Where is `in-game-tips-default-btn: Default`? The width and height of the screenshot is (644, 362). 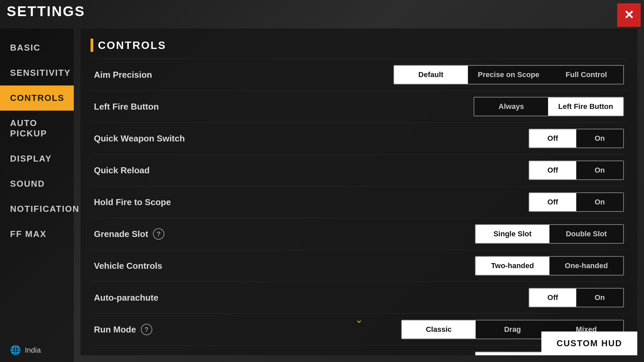
in-game-tips-default-btn: Default is located at coordinates (513, 354).